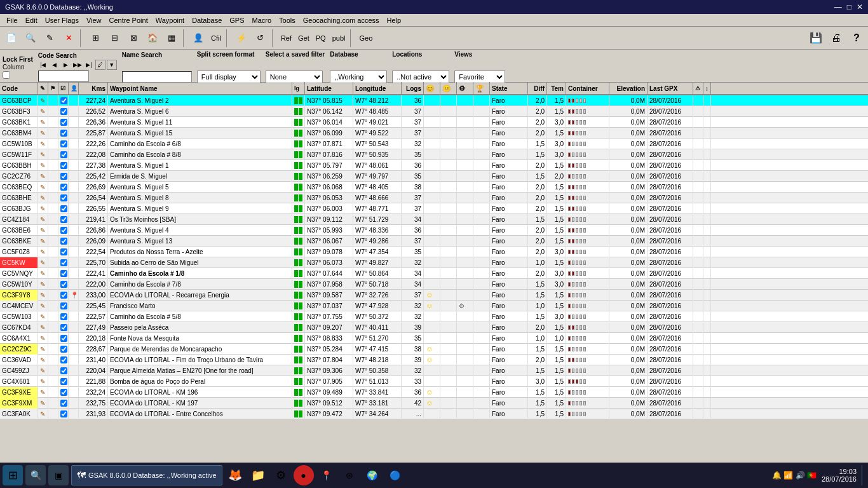  What do you see at coordinates (434, 263) in the screenshot?
I see `table-row: GC5KW✎225,70Subida ao Cerro de São Migue…` at bounding box center [434, 263].